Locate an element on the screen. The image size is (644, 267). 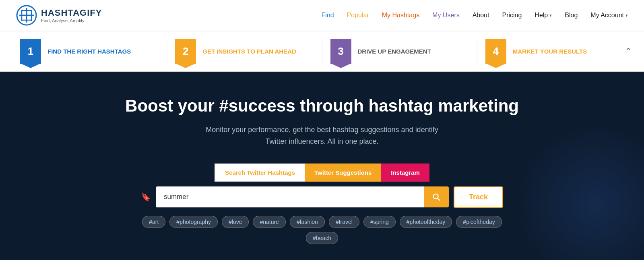
nav-links: Find Popular My Hashtags My Users About … is located at coordinates (475, 15).